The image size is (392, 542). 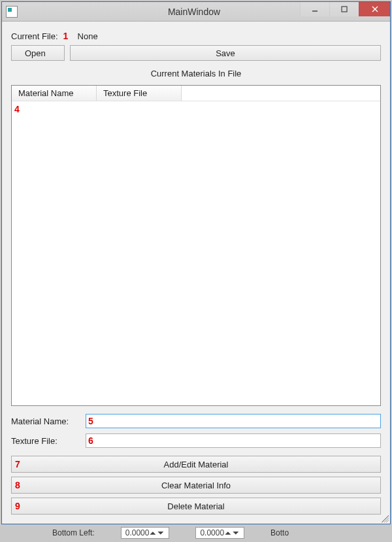 I want to click on save-button-holder: 3 Save, so click(x=225, y=53).